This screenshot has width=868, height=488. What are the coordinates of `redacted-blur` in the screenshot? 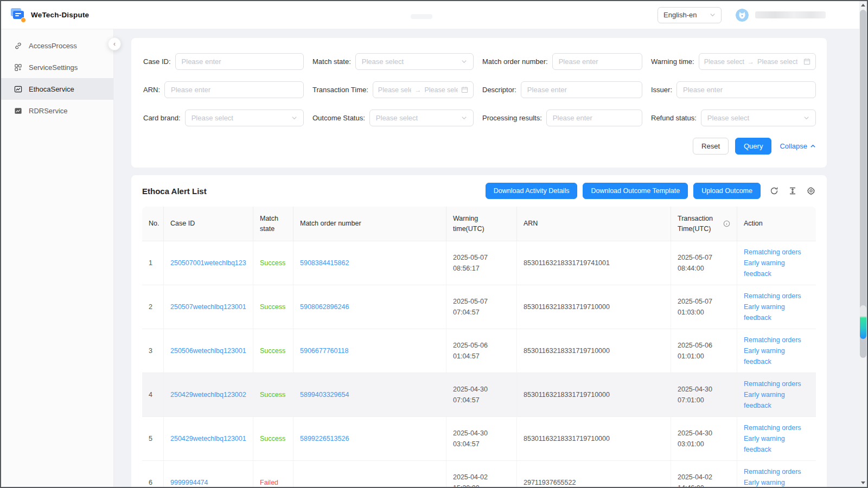 It's located at (422, 16).